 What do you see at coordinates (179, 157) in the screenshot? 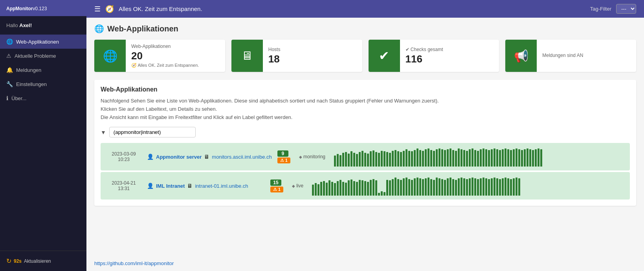
I see `app-name-link: Appmonitor server` at bounding box center [179, 157].